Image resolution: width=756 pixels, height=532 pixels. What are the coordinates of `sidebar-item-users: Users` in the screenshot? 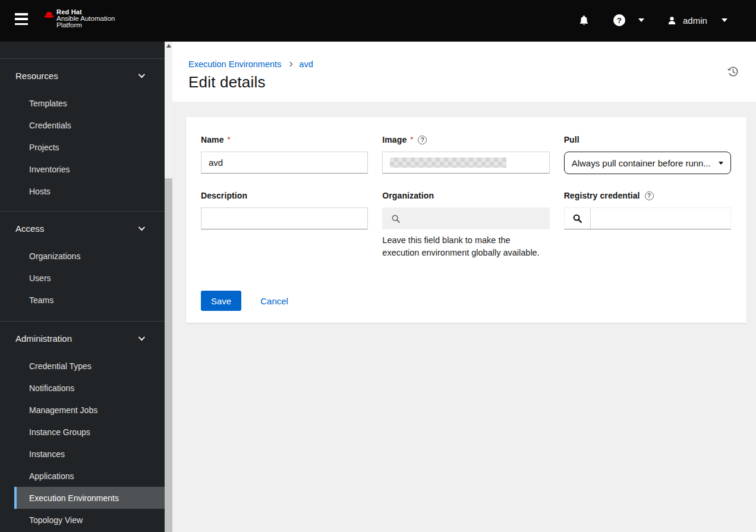 It's located at (82, 278).